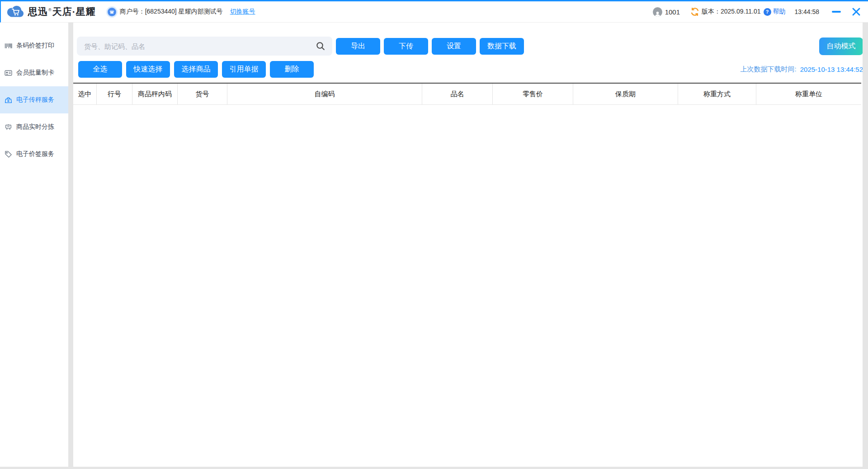  What do you see at coordinates (8, 73) in the screenshot?
I see `member-card-icon` at bounding box center [8, 73].